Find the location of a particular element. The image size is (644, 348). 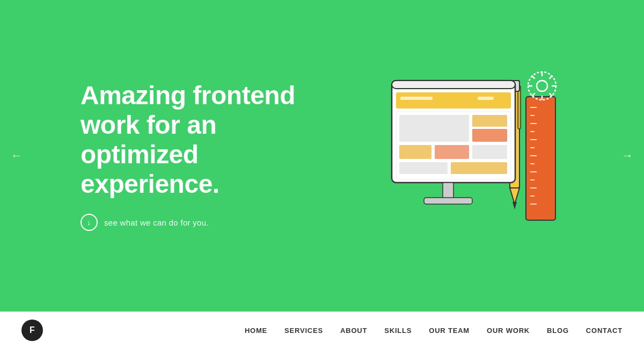

next-arrow: → is located at coordinates (627, 156).